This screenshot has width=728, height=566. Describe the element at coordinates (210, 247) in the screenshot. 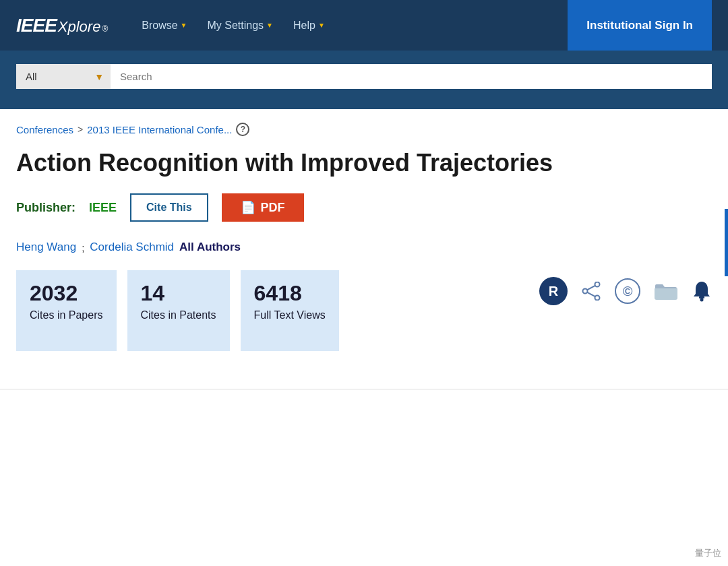

I see `all-authors-button: All Authors` at that location.